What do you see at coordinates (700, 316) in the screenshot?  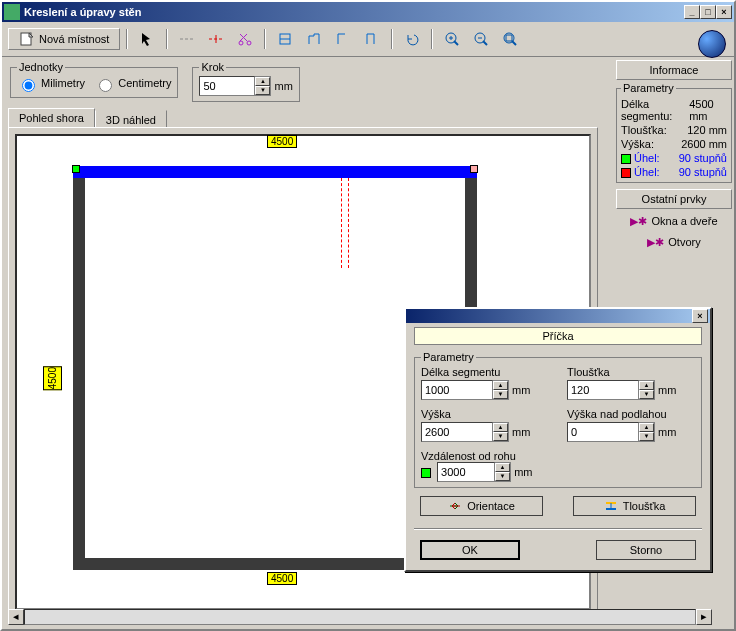 I see `dialog-close-button: ×` at bounding box center [700, 316].